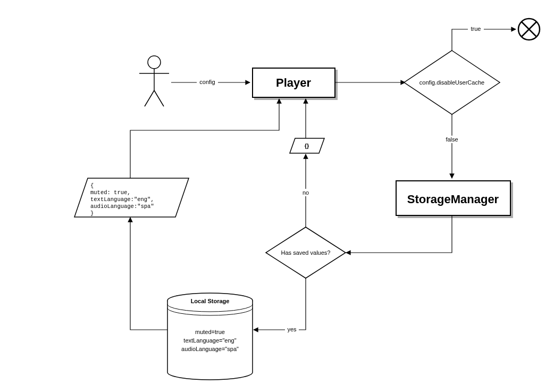  Describe the element at coordinates (452, 82) in the screenshot. I see `decision-disable-cache-label: config.disableUserCache` at that location.